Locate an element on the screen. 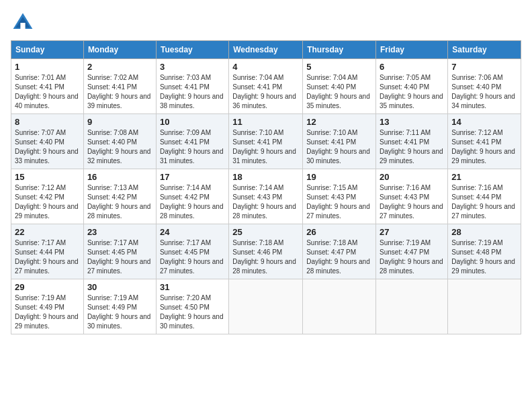  calendar-cell: 25 Sunrise: 7:18 AM Sunset: 4:46 PM Dayl… is located at coordinates (266, 252).